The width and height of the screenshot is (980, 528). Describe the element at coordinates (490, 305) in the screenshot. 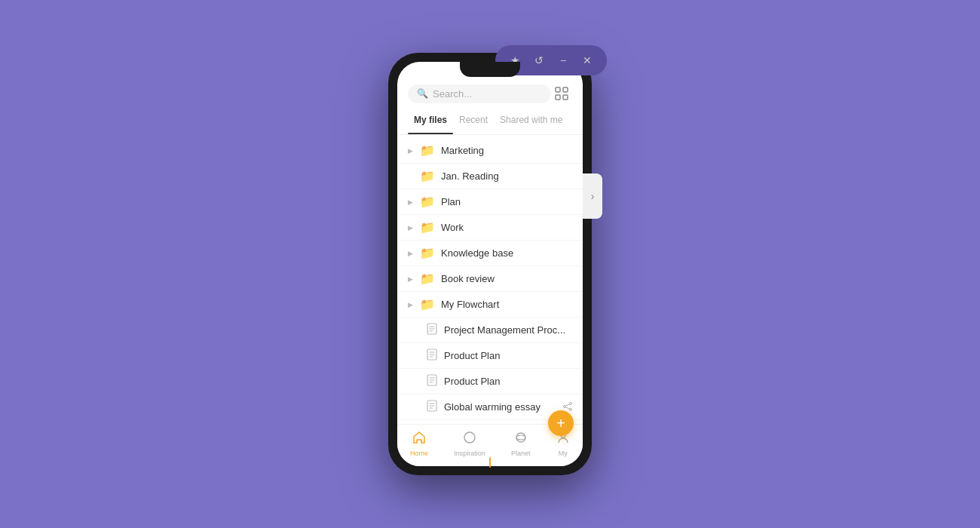

I see `list-item: ▶ 📁 My Flowchart` at that location.